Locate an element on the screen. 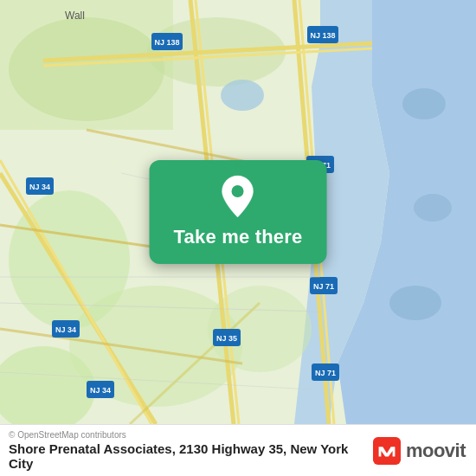  moovit-icon is located at coordinates (387, 451).